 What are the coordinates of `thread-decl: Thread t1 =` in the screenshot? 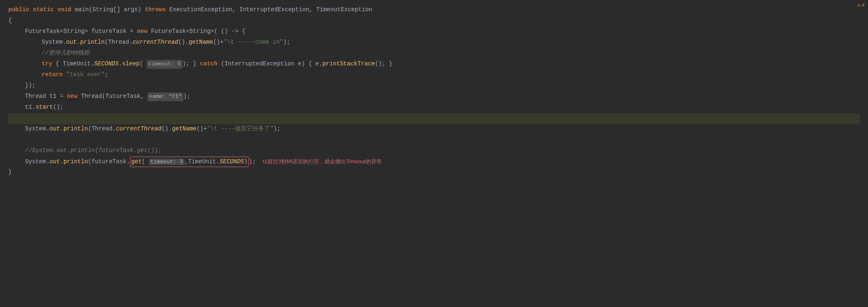 It's located at (46, 96).